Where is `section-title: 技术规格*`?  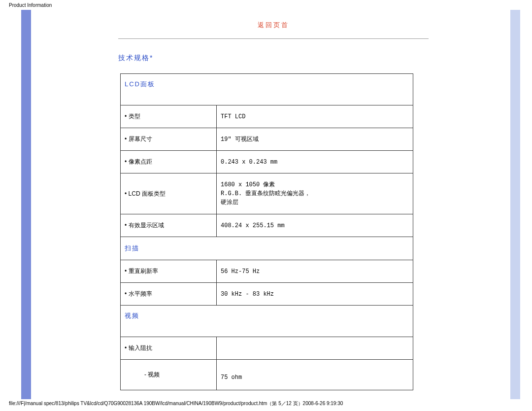
section-title: 技术规格* is located at coordinates (273, 58).